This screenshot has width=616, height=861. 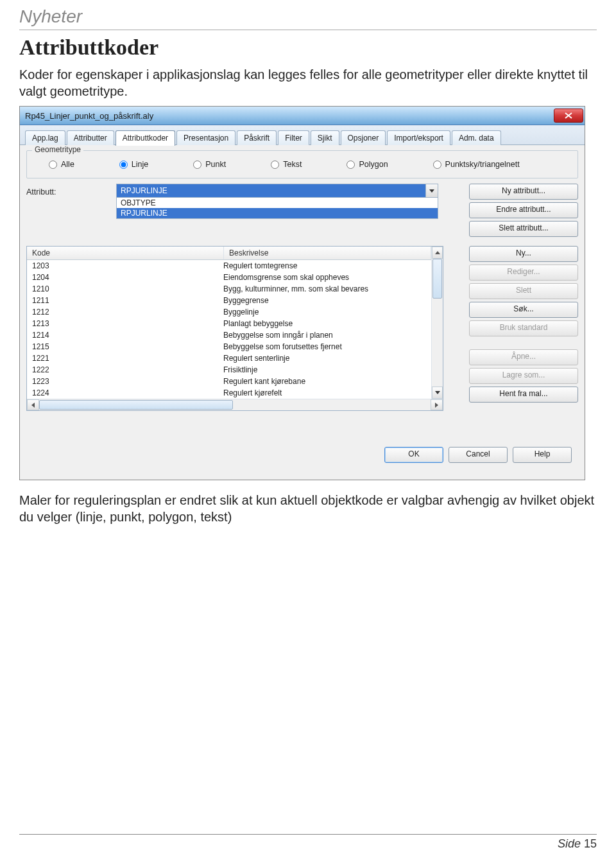 What do you see at coordinates (229, 300) in the screenshot?
I see `table-row: 1211Byggegrense` at bounding box center [229, 300].